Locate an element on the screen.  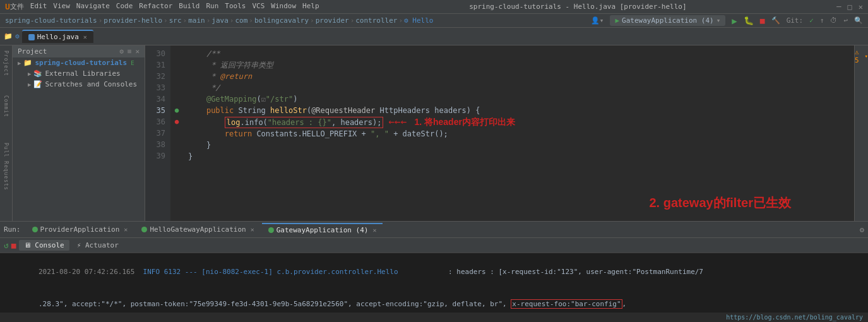
menu-edit: Edit is located at coordinates (39, 6).